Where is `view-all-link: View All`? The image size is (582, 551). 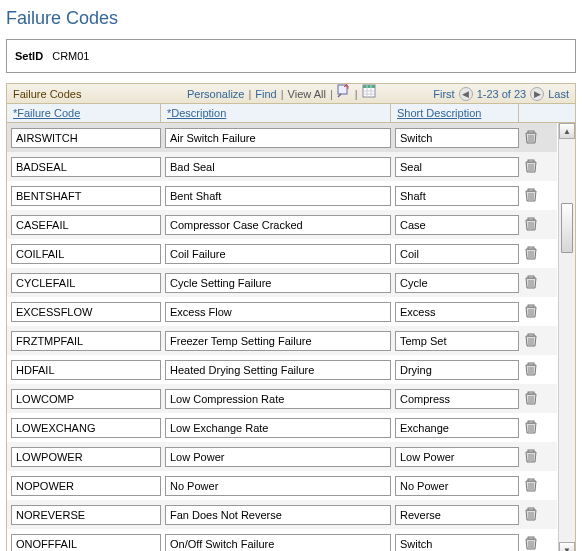 view-all-link: View All is located at coordinates (307, 94).